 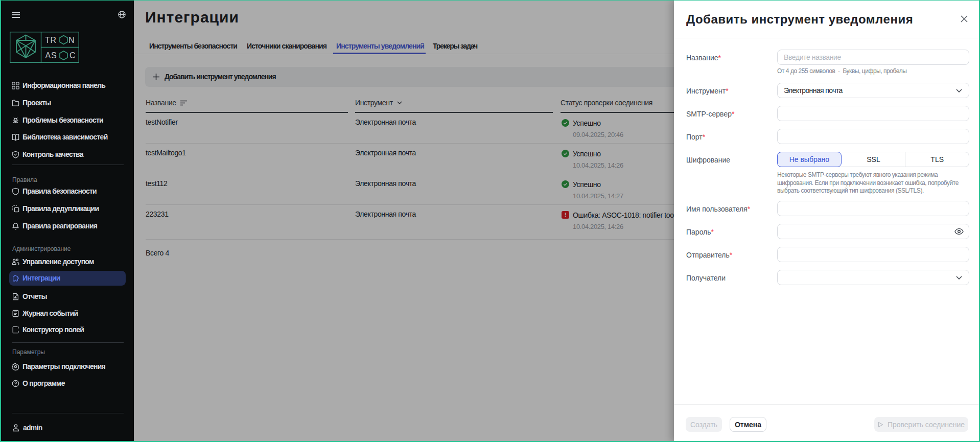 I want to click on svg-text: T, so click(x=48, y=40).